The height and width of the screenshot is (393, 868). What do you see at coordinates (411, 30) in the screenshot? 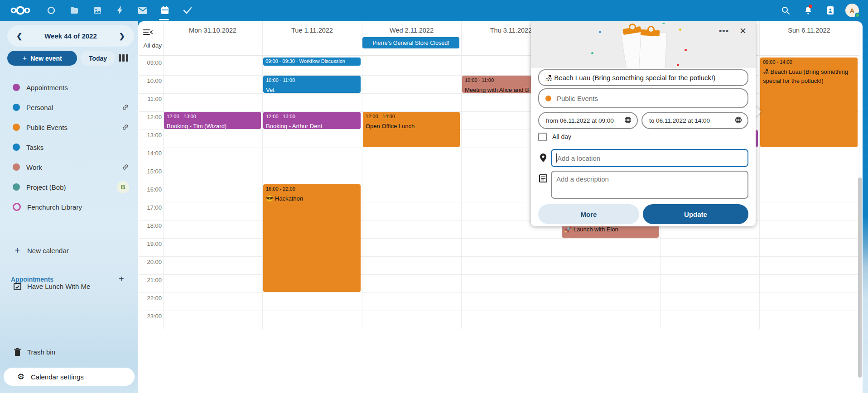
I see `day-header: Wed 2.11.2022` at bounding box center [411, 30].